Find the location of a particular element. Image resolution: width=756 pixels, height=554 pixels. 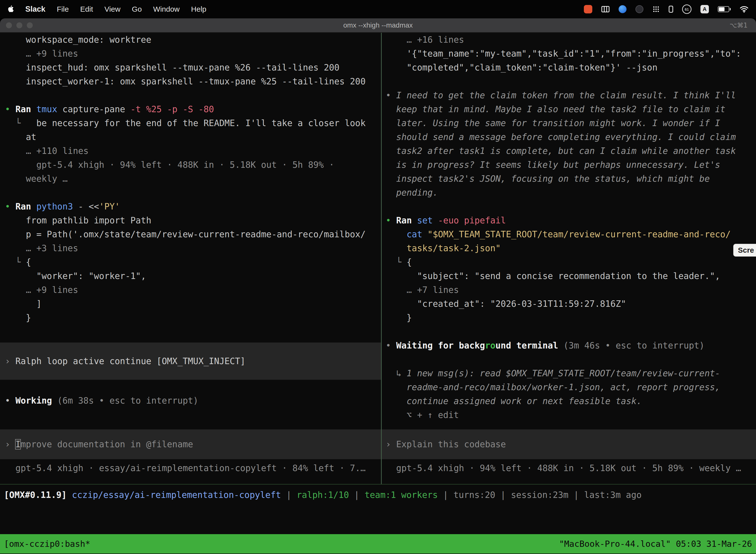

table-grid-icon is located at coordinates (605, 9).